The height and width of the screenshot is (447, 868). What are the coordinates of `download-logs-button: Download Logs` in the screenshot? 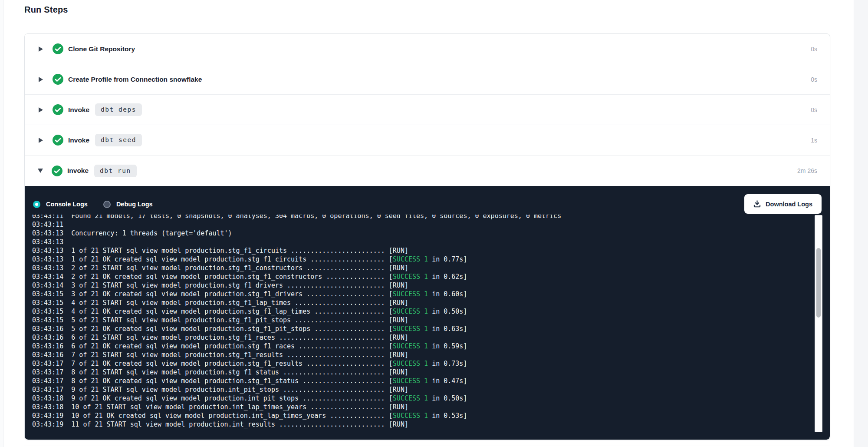 It's located at (783, 204).